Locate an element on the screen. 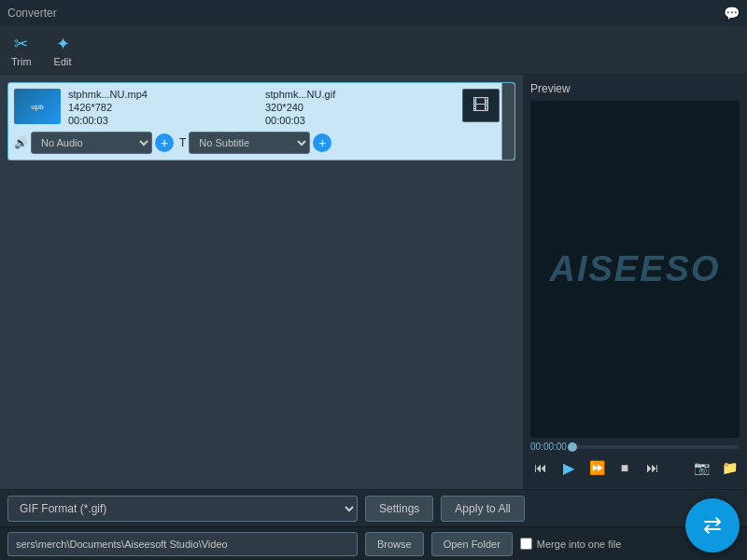 The height and width of the screenshot is (560, 747). format-bar: GIF Format (*.gif) Settings Apply to All is located at coordinates (374, 508).